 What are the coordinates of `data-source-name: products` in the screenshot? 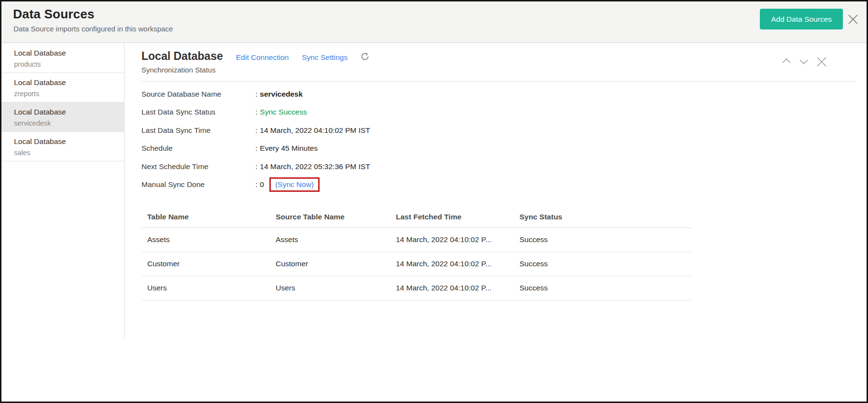 It's located at (67, 64).